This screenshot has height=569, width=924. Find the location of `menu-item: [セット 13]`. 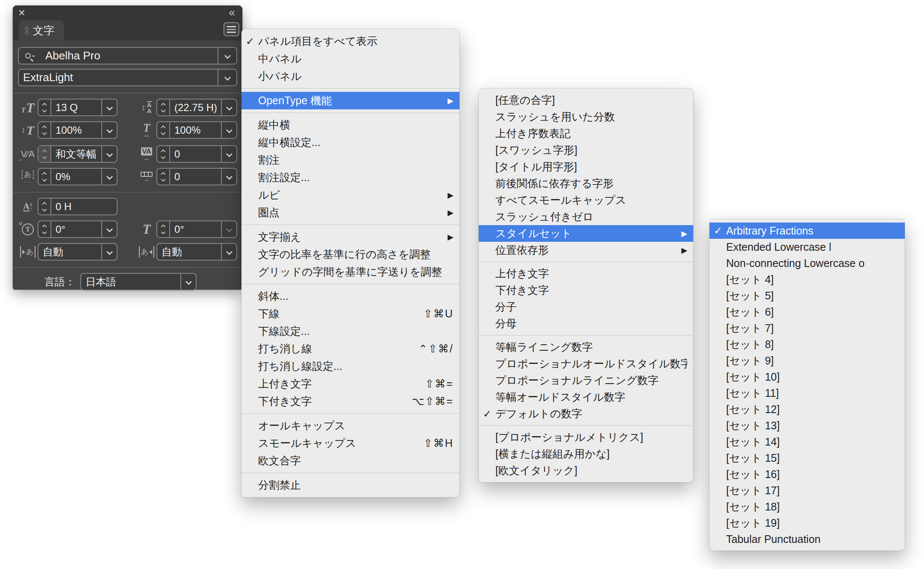

menu-item: [セット 13] is located at coordinates (807, 425).